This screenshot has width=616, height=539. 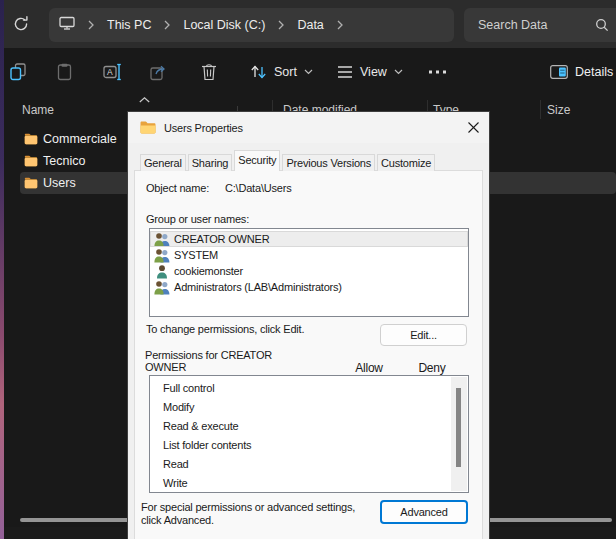 I want to click on view-label: View, so click(x=374, y=72).